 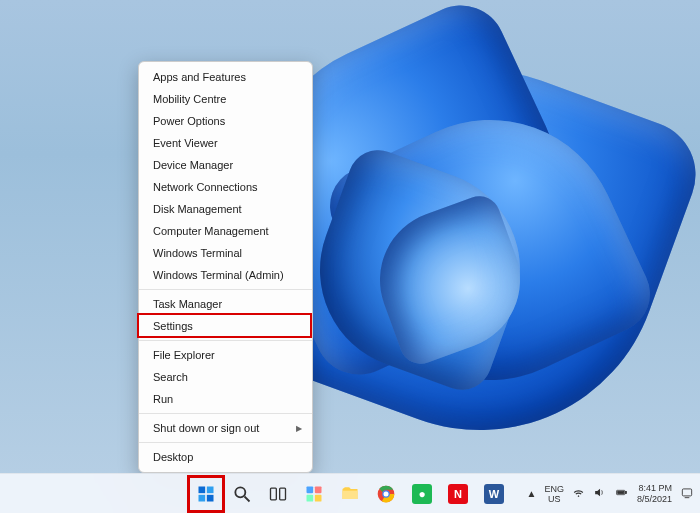 What do you see at coordinates (226, 275) in the screenshot?
I see `winx-item-windows-terminal-admin-: Windows Terminal (Admin)` at bounding box center [226, 275].